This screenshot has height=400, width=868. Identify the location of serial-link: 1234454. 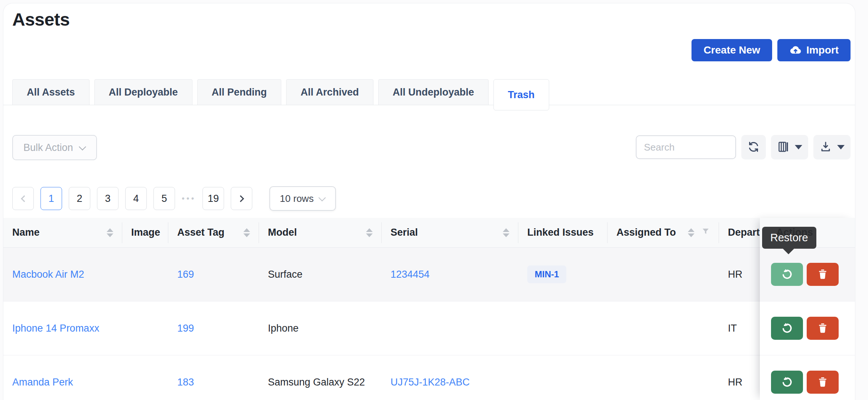
(410, 274).